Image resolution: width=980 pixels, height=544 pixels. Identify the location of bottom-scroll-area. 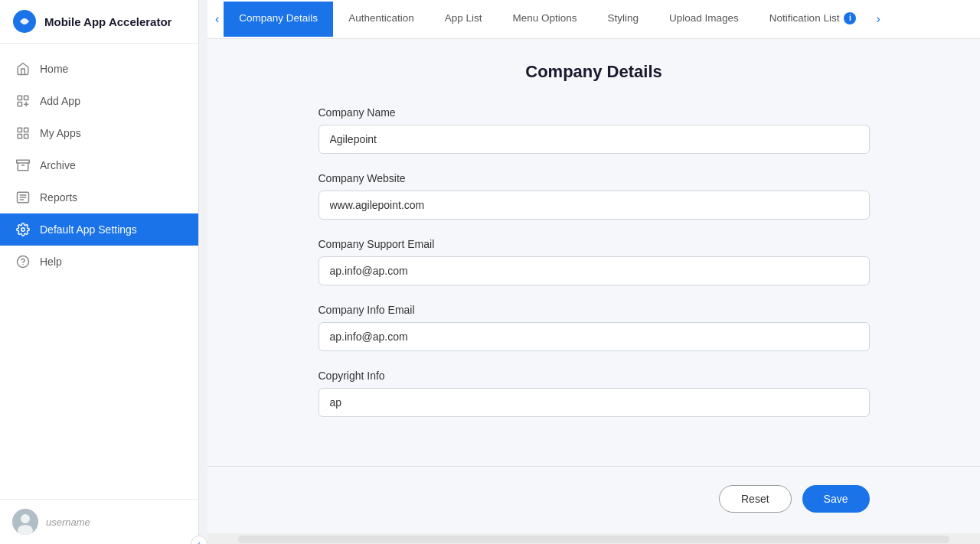
(594, 539).